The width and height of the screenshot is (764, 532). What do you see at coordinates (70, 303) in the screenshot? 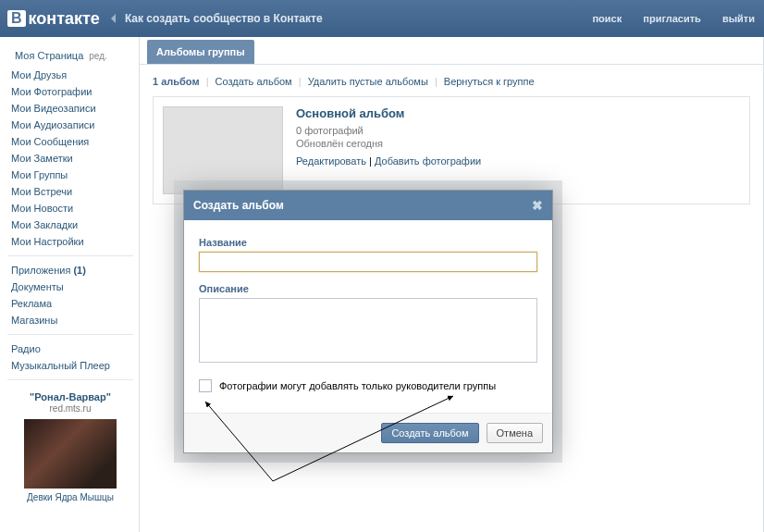
I see `nav-ads: Реклама` at bounding box center [70, 303].